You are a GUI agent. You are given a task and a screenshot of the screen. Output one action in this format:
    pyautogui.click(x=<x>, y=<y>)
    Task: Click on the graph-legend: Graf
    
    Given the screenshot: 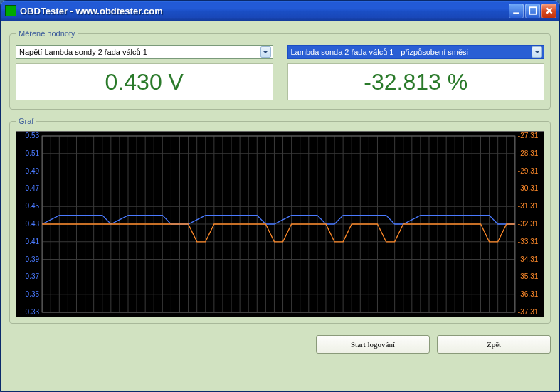 What is the action you would take?
    pyautogui.click(x=26, y=121)
    